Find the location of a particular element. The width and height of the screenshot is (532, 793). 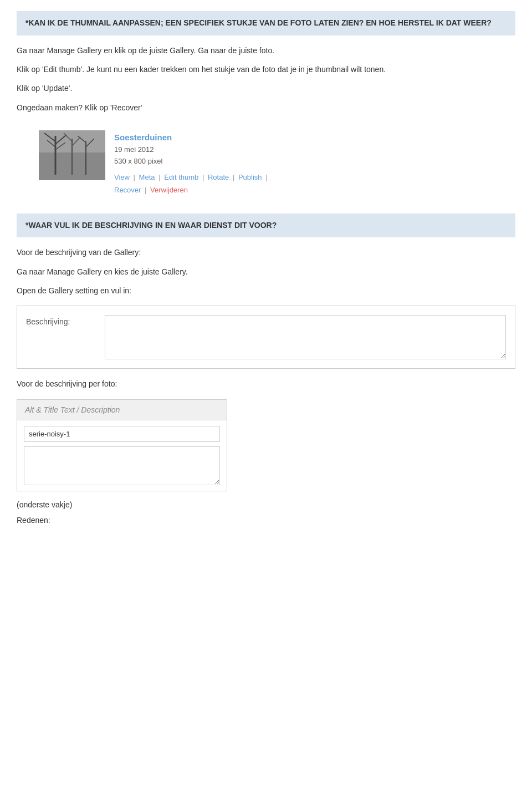

gallery-actions: View | Meta | Edit thumb | Rotate | Publ… is located at coordinates (192, 184).